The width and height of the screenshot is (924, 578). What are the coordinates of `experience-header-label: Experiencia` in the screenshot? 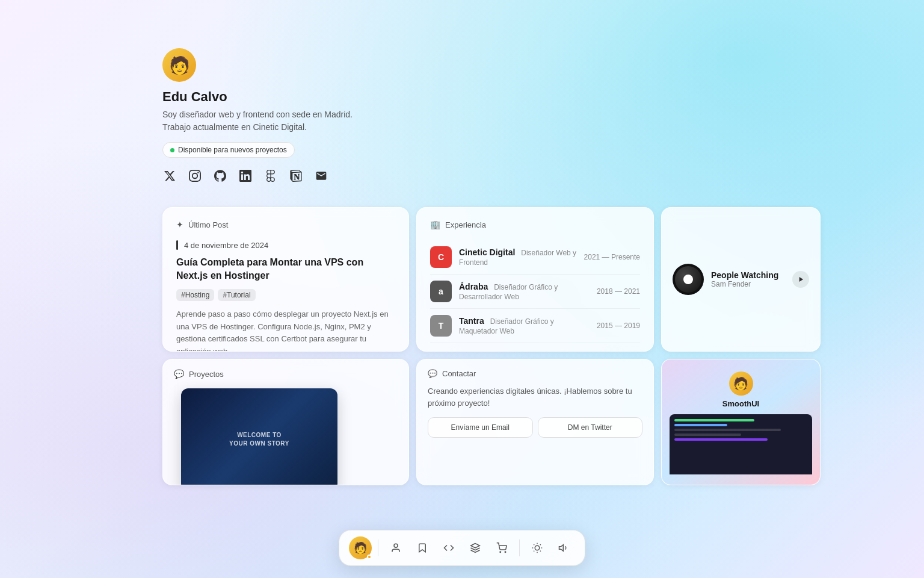 It's located at (466, 225).